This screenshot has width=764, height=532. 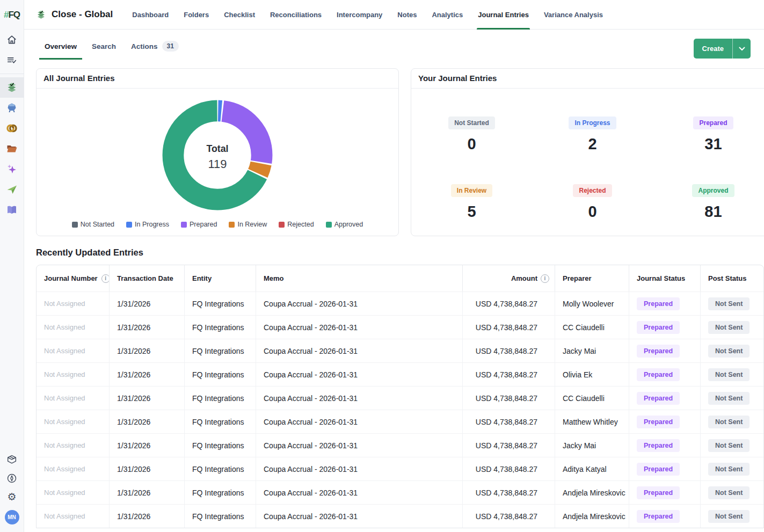 What do you see at coordinates (239, 15) in the screenshot?
I see `nav-checklist: Checklist` at bounding box center [239, 15].